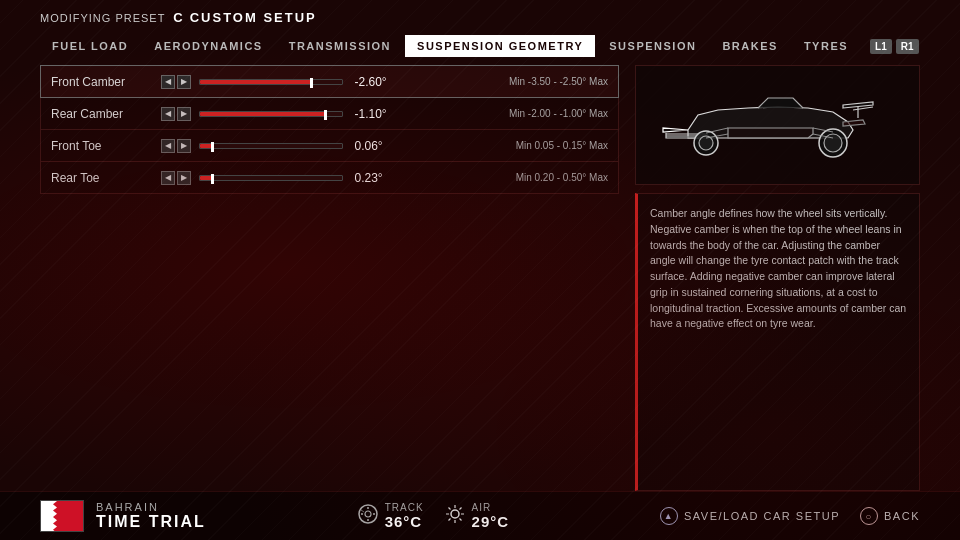 The width and height of the screenshot is (960, 540). I want to click on bahrain-flag, so click(62, 516).